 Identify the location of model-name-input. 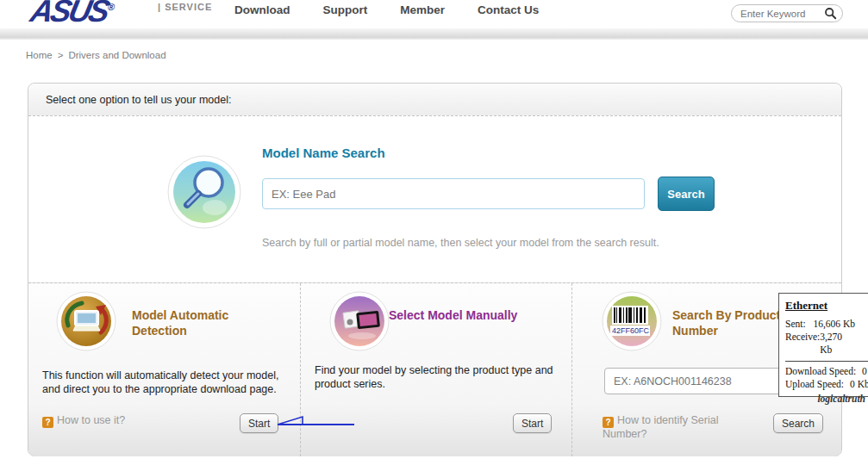
(453, 194).